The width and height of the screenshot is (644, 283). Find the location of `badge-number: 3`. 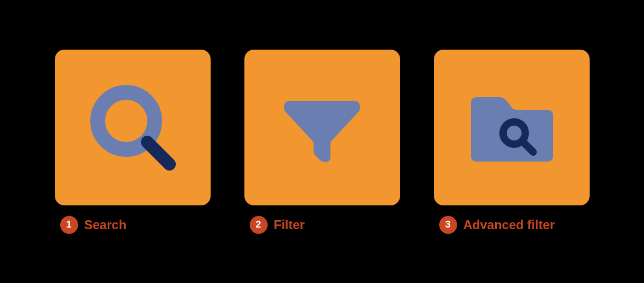

badge-number: 3 is located at coordinates (448, 225).